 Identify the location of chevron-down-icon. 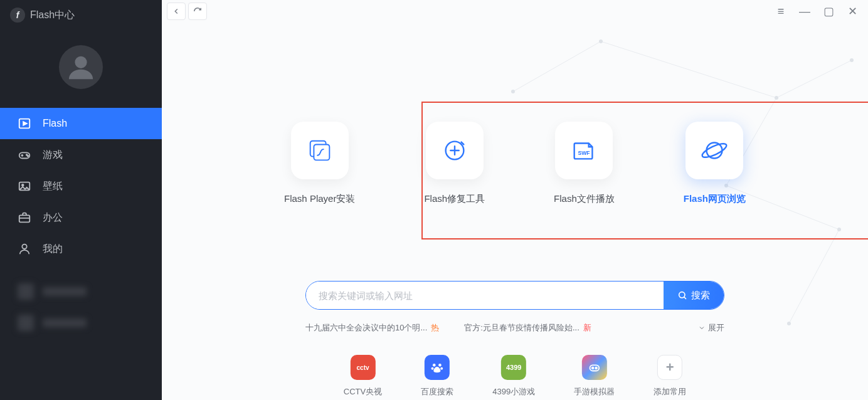
(702, 328).